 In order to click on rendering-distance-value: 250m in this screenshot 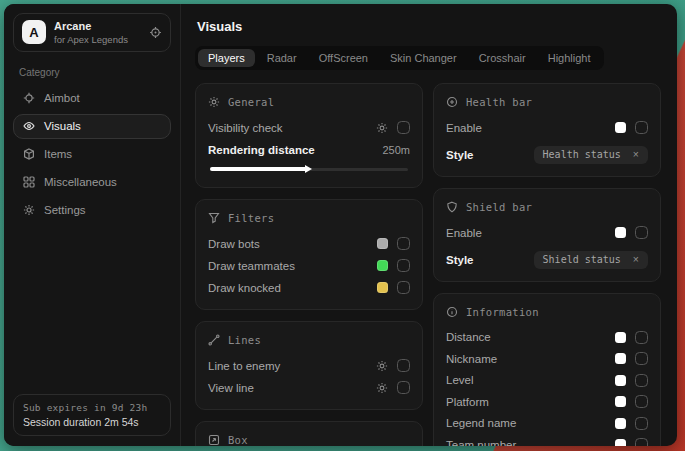, I will do `click(396, 150)`.